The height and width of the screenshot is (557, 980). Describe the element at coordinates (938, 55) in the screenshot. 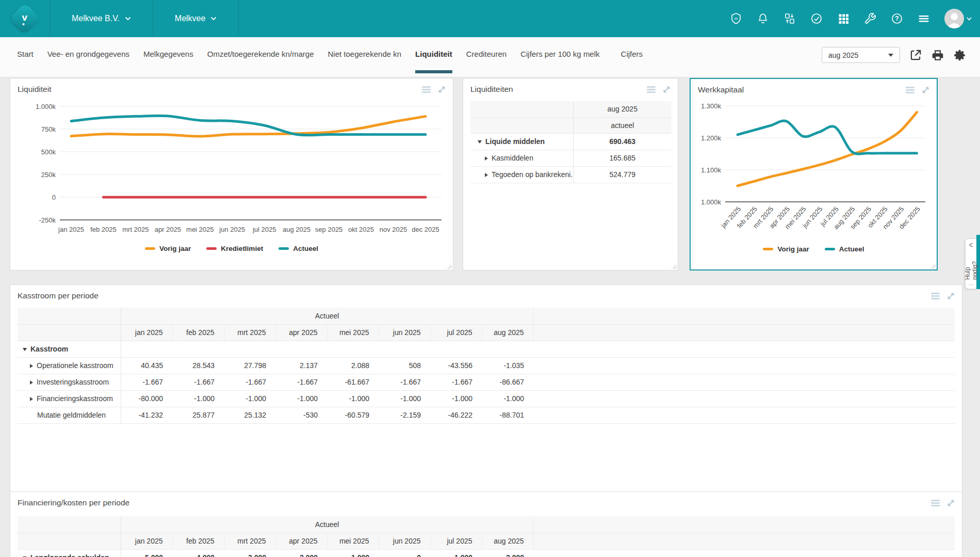

I see `print-button` at that location.